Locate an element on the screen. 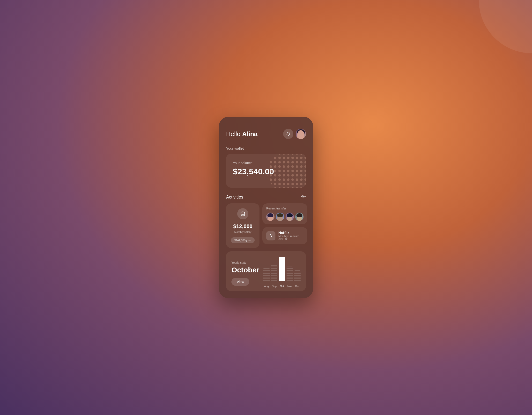 The width and height of the screenshot is (532, 415). yearly-badge: $144,000/year is located at coordinates (243, 240).